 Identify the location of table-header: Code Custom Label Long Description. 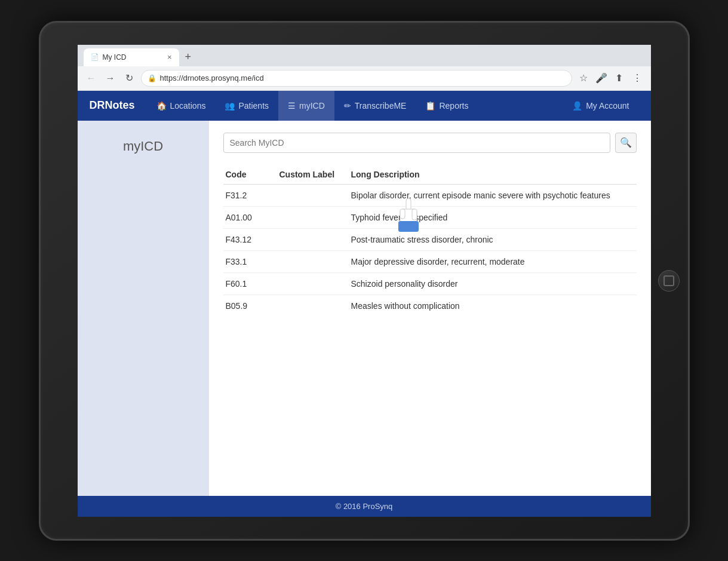
(430, 174).